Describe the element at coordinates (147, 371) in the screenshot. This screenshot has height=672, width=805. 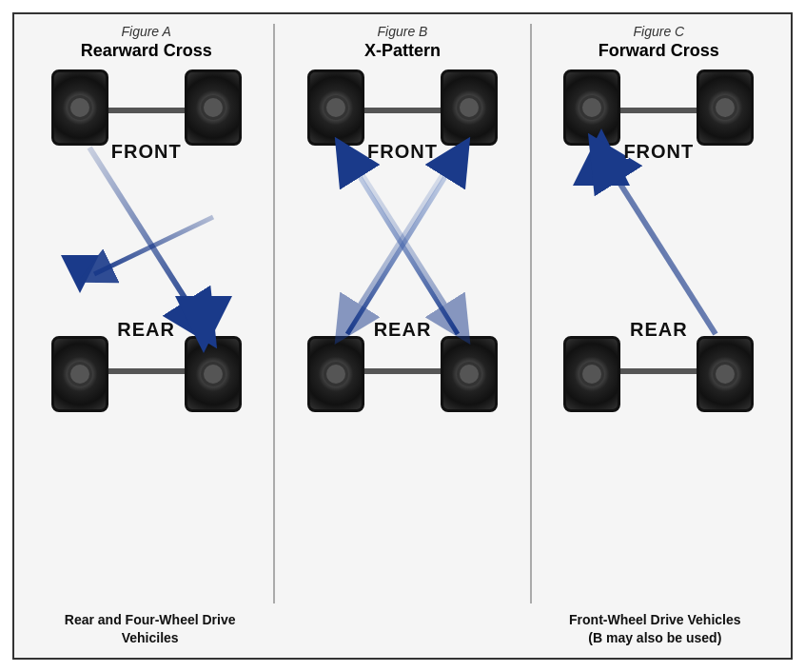
I see `axle-rear-a` at that location.